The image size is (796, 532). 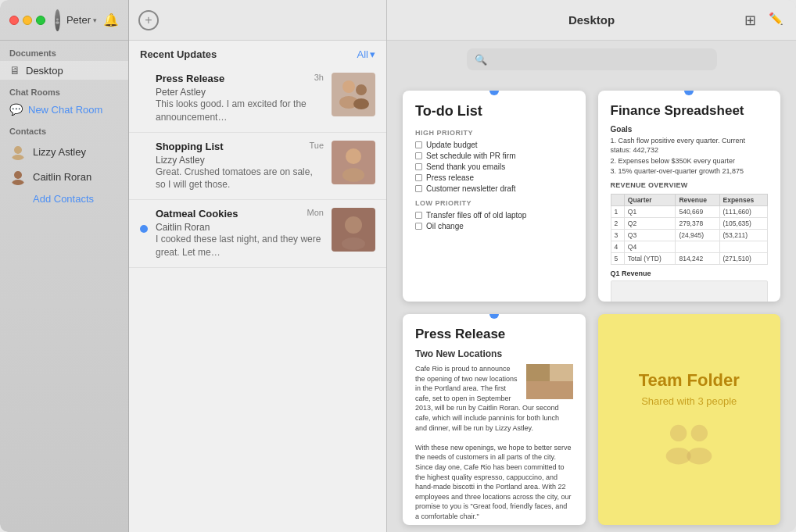 I want to click on middle-header: +, so click(x=258, y=20).